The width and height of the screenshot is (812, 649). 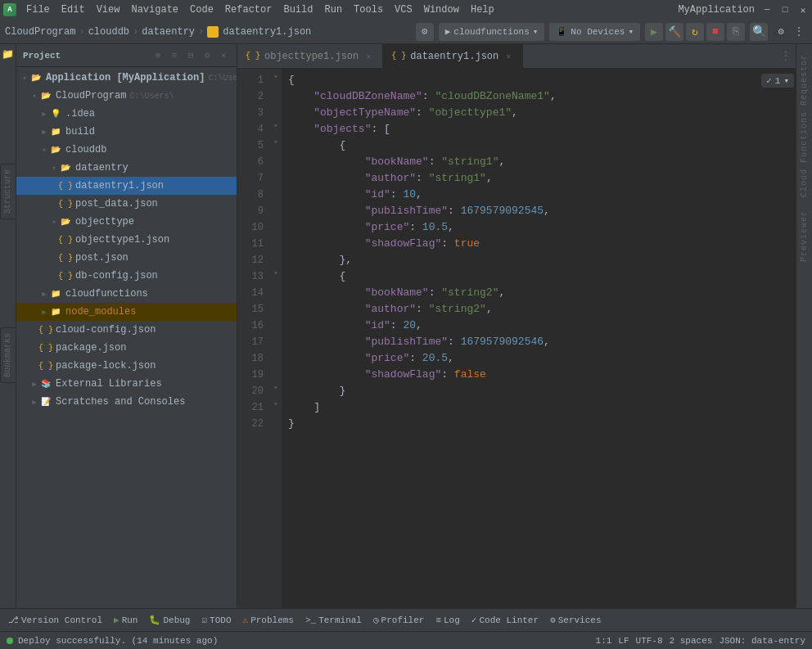 I want to click on menu-tools: Tools, so click(x=368, y=10).